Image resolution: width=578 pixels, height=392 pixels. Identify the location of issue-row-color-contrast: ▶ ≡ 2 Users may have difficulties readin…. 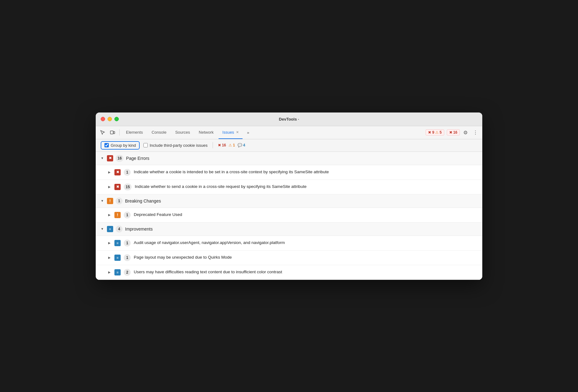
(289, 272).